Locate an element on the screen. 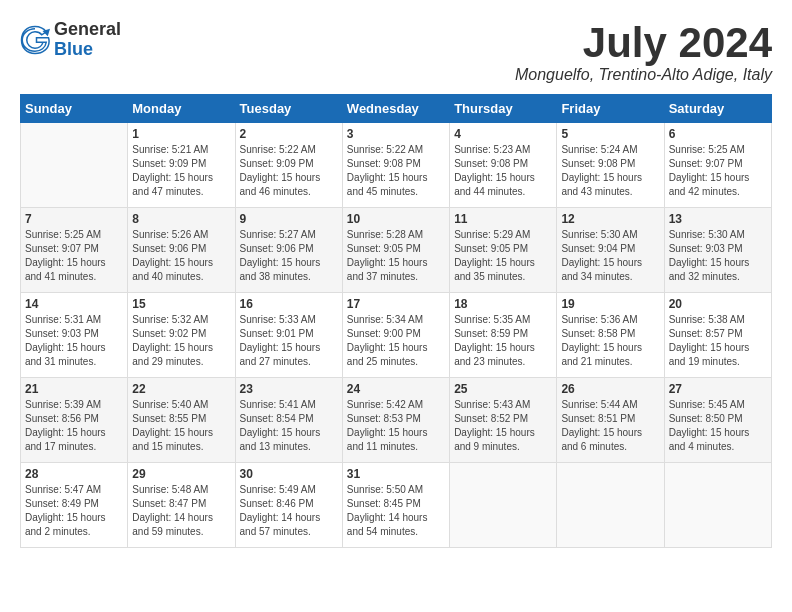 This screenshot has height=612, width=792. week-row-2: 7Sunrise: 5:25 AMSunset: 9:07 PMDaylight… is located at coordinates (396, 250).